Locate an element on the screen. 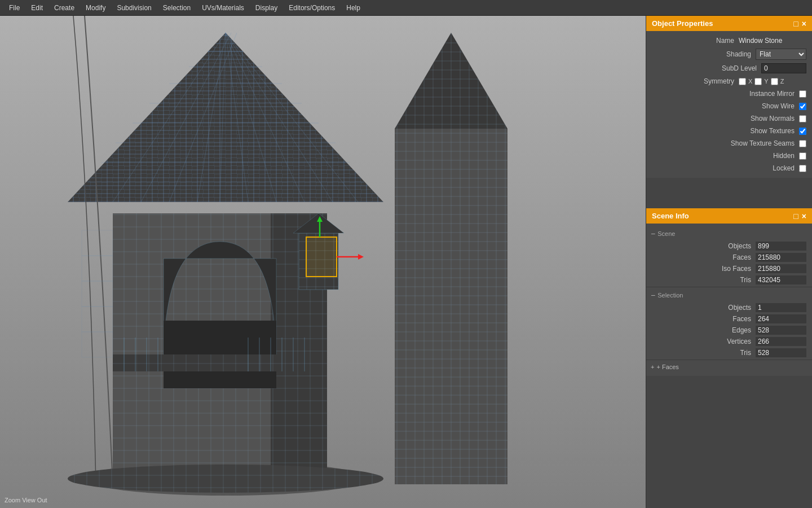 The height and width of the screenshot is (508, 812). prop-instance-mirror-checkbox is located at coordinates (803, 94).